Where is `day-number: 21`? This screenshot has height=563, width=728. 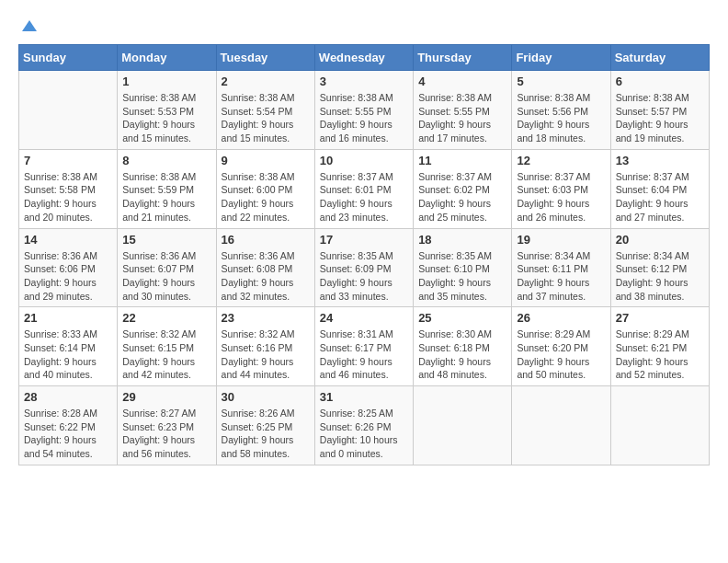 day-number: 21 is located at coordinates (68, 318).